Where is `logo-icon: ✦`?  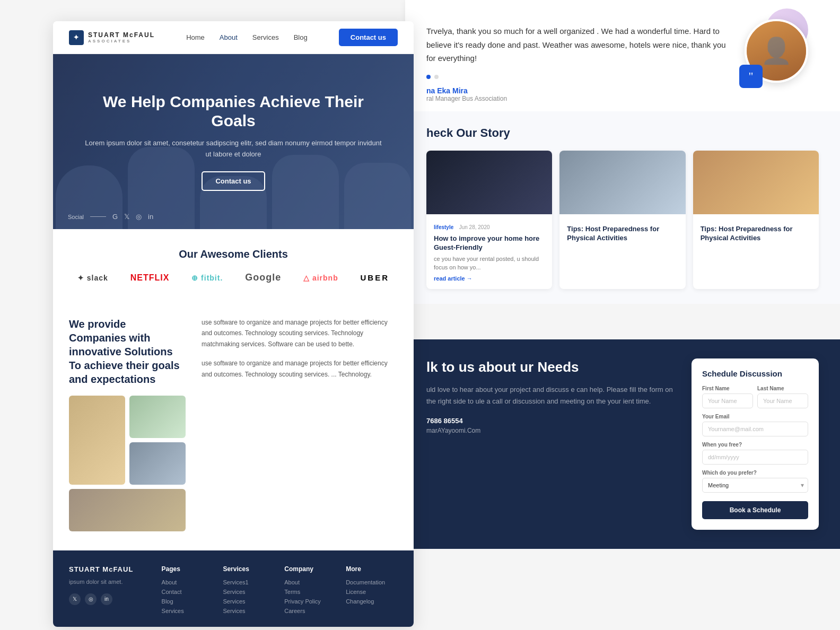 logo-icon: ✦ is located at coordinates (76, 38).